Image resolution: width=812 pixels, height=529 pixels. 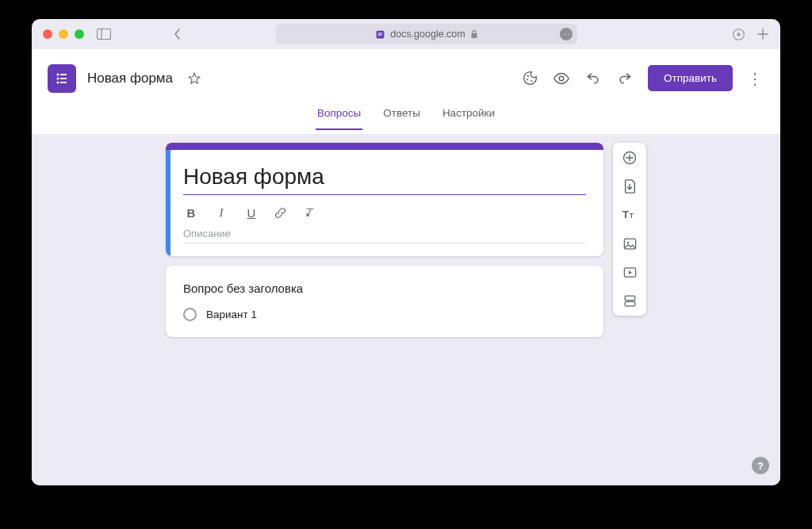 What do you see at coordinates (561, 79) in the screenshot?
I see `preview-icon` at bounding box center [561, 79].